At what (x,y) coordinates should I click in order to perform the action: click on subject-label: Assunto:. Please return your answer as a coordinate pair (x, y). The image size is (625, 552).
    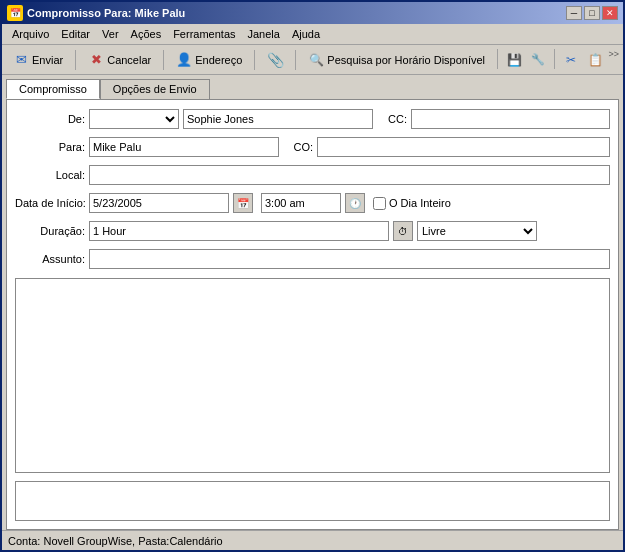
    Looking at the image, I should click on (50, 259).